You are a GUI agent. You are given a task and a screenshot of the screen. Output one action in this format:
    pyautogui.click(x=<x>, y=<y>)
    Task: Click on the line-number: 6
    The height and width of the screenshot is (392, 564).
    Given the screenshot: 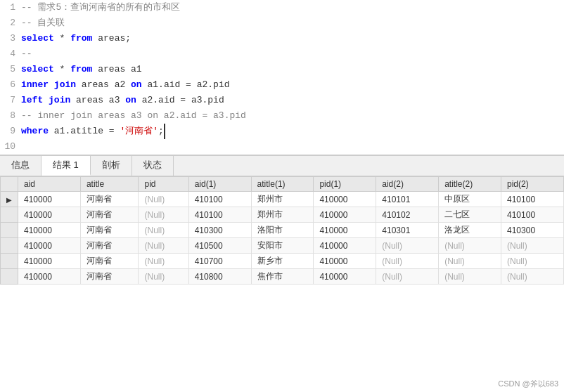 What is the action you would take?
    pyautogui.click(x=11, y=85)
    